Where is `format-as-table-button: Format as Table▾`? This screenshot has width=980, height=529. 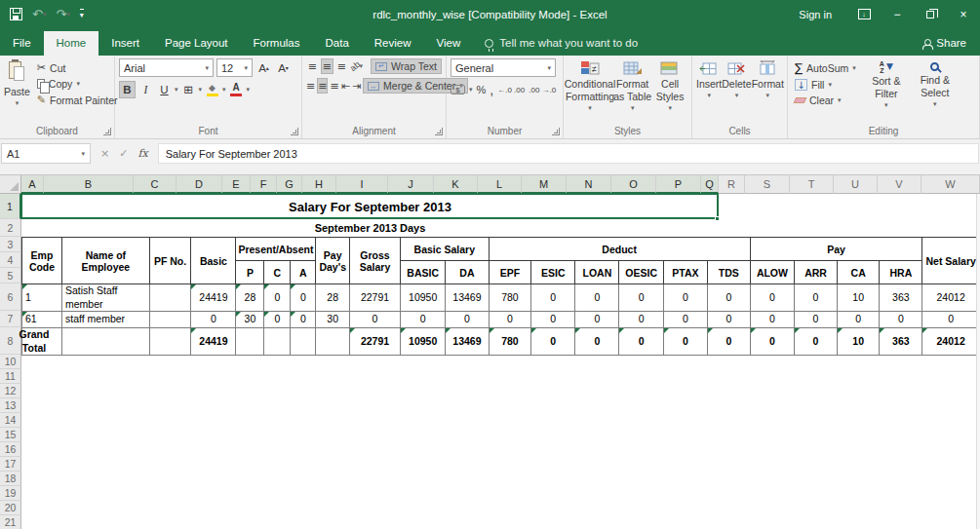 format-as-table-button: Format as Table▾ is located at coordinates (632, 92).